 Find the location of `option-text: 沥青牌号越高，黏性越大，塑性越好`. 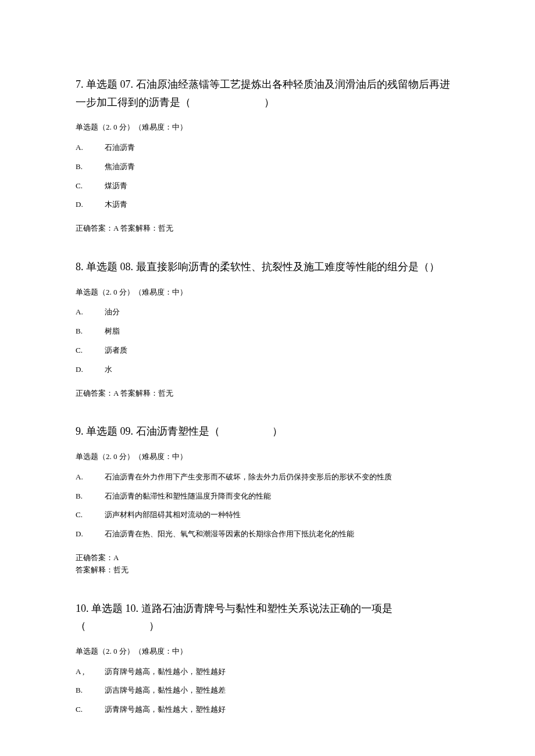

option-text: 沥青牌号越高，黏性越大，塑性越好 is located at coordinates (282, 710).